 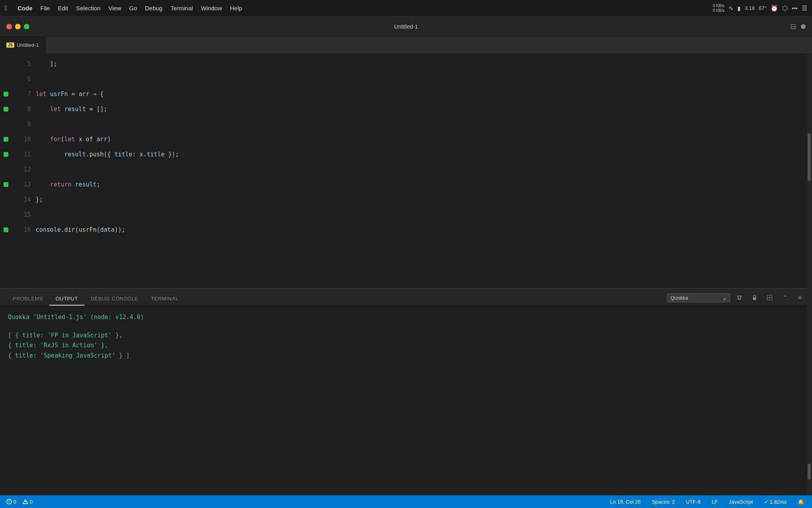 What do you see at coordinates (699, 298) in the screenshot?
I see `output-source-dropdown: Quokka ⌄` at bounding box center [699, 298].